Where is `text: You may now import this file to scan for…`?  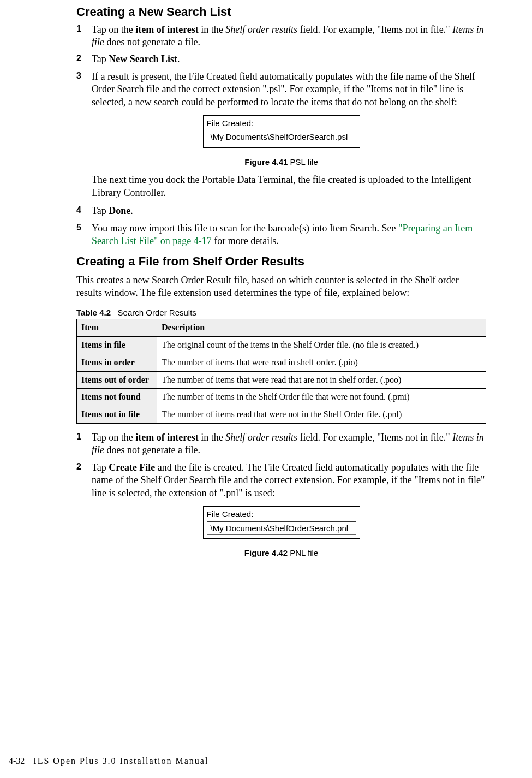 text: You may now import this file to scan for… is located at coordinates (245, 228).